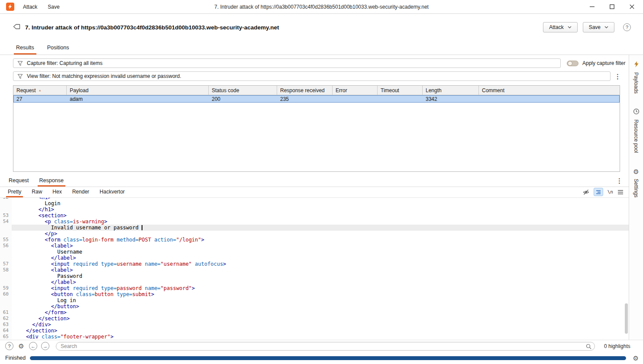 This screenshot has width=643, height=364. I want to click on column-header-payload: Payload, so click(138, 90).